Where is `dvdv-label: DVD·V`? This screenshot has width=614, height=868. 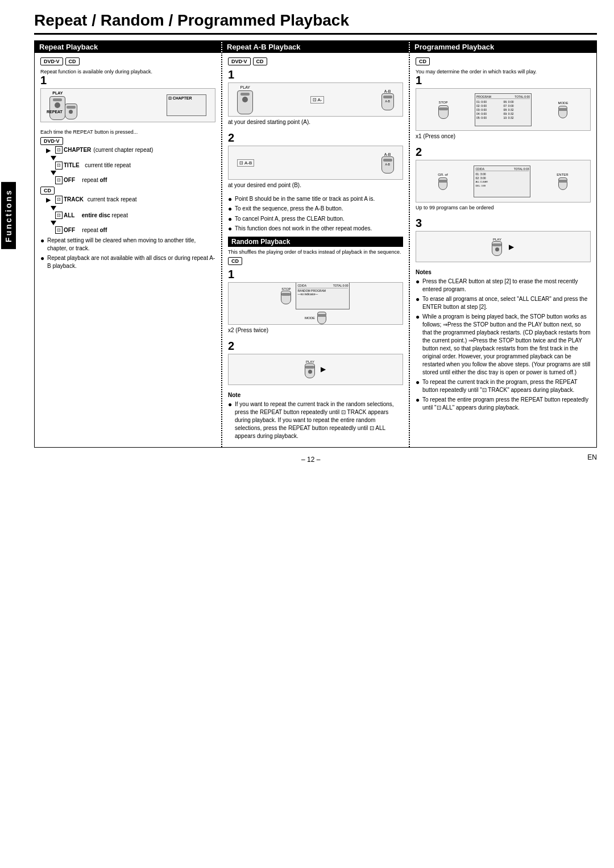
dvdv-label: DVD·V is located at coordinates (52, 141).